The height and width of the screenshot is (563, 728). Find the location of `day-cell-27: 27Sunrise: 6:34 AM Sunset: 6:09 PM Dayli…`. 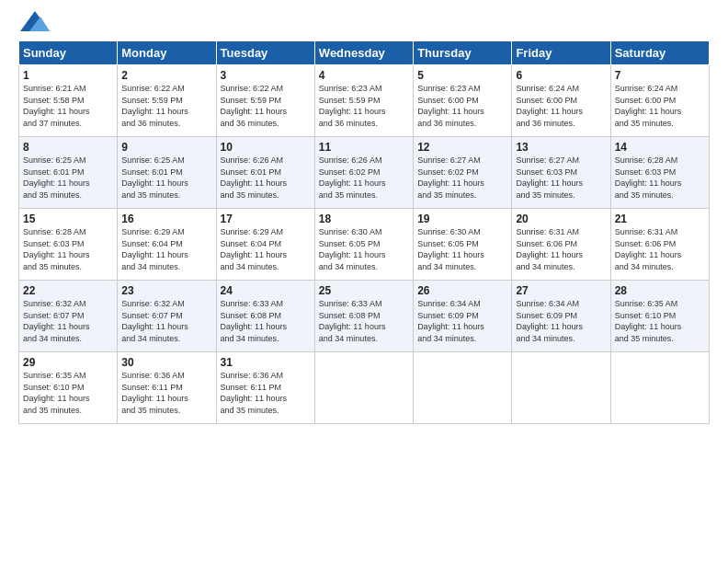

day-cell-27: 27Sunrise: 6:34 AM Sunset: 6:09 PM Dayli… is located at coordinates (561, 316).